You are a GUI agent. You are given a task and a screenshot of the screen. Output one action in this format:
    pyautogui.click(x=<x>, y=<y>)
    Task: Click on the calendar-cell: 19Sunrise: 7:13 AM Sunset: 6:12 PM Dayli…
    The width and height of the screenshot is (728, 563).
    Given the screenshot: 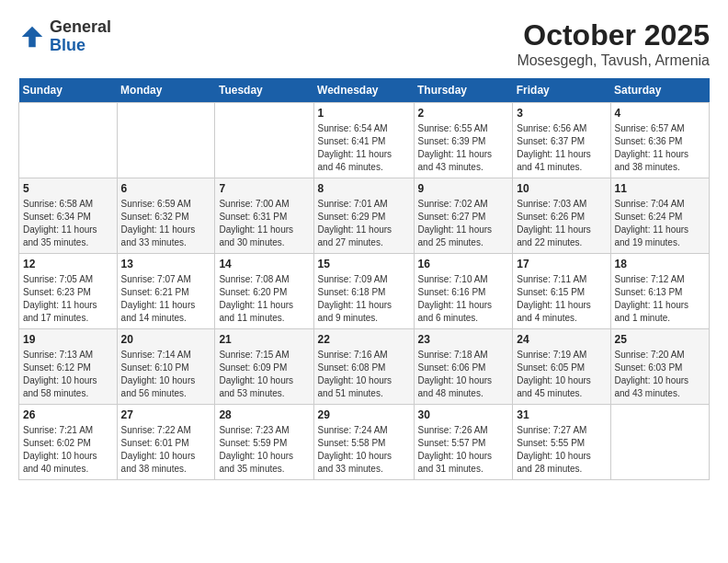 What is the action you would take?
    pyautogui.click(x=68, y=367)
    